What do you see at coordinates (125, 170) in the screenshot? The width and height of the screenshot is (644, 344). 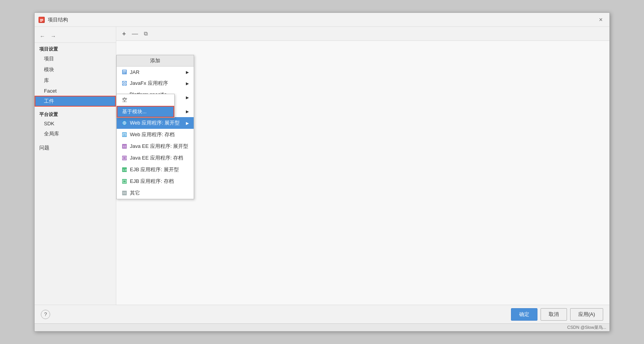 I see `svg-text: EJB` at bounding box center [125, 170].